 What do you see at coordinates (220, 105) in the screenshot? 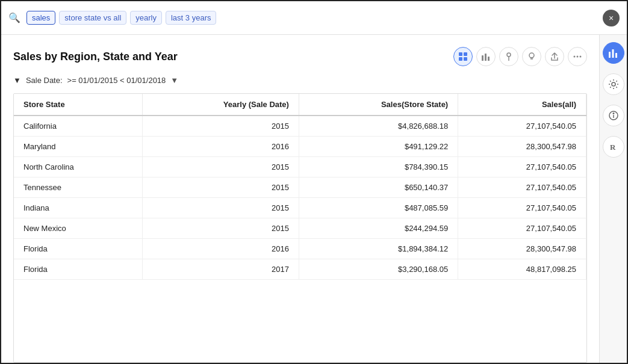
I see `col-yearly: Yearly (Sale Date)` at bounding box center [220, 105].